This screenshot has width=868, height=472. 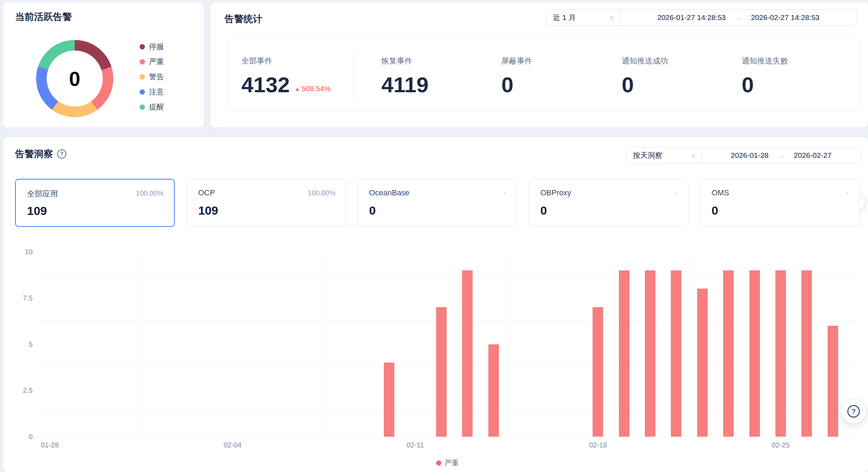 I want to click on app-name: OMS, so click(x=720, y=193).